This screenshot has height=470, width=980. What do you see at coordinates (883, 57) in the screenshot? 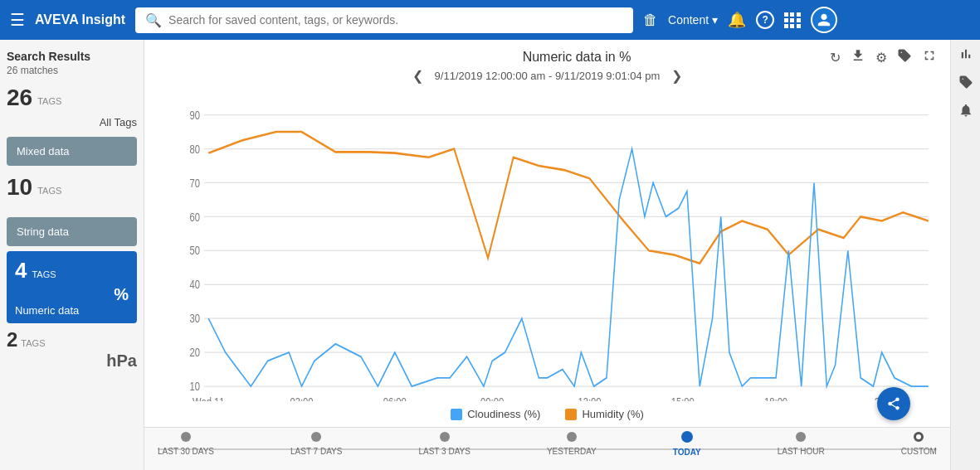
I see `chart-tools: ↻ ⚙` at bounding box center [883, 57].